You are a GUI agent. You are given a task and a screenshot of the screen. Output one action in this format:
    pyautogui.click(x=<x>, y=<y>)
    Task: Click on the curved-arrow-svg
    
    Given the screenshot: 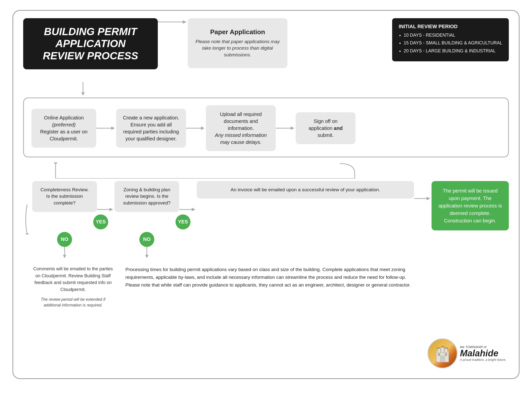 What is the action you would take?
    pyautogui.click(x=266, y=171)
    